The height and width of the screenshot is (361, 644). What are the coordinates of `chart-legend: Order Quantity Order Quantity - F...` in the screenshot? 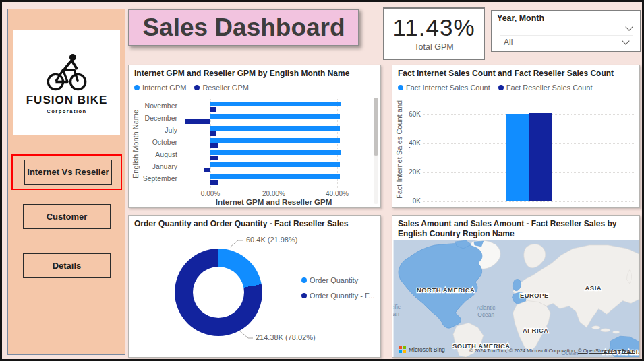 It's located at (339, 292).